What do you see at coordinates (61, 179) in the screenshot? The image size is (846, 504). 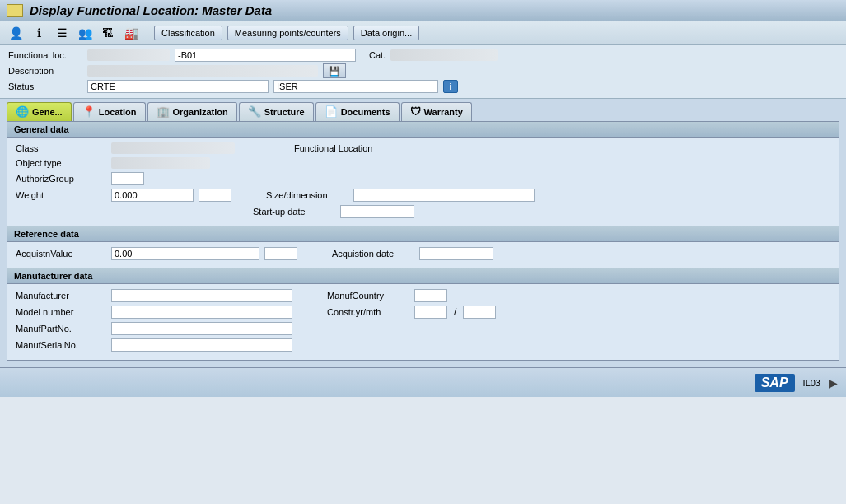 I see `authoriz-group-label: AuthorizGroup` at bounding box center [61, 179].